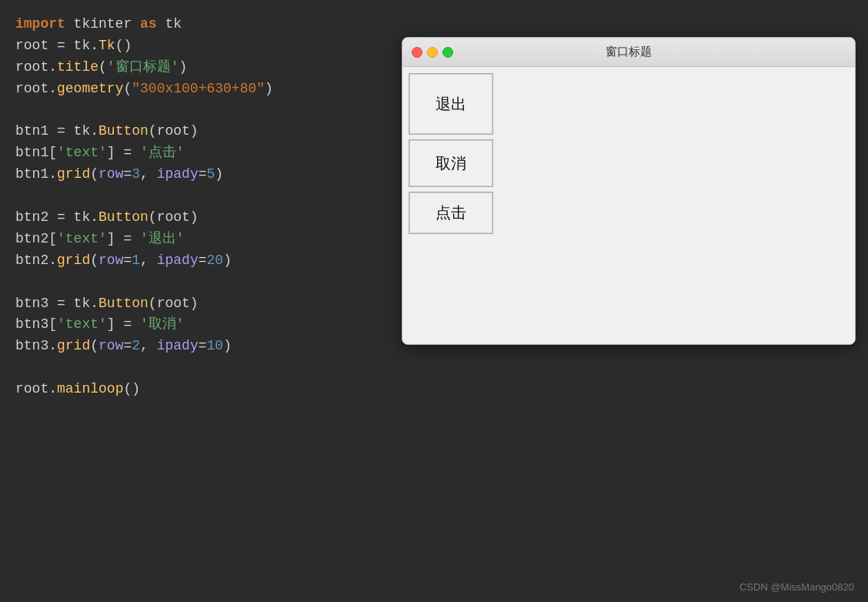 The image size is (868, 602). Describe the element at coordinates (196, 153) in the screenshot. I see `code-line: btn1['text'] = '点击'` at that location.